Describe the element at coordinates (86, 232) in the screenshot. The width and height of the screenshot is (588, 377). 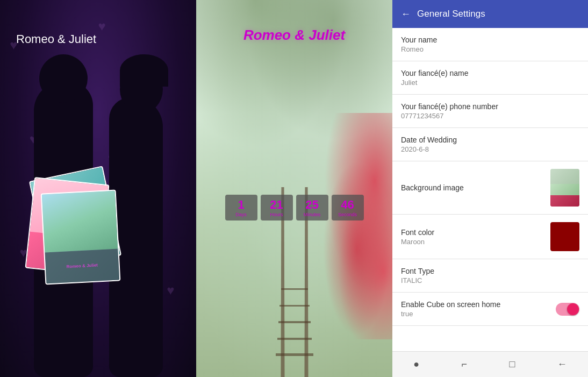
I see `photo-stack: 👟 jailuL & oamoЯ couple Romeo & Juliet` at that location.